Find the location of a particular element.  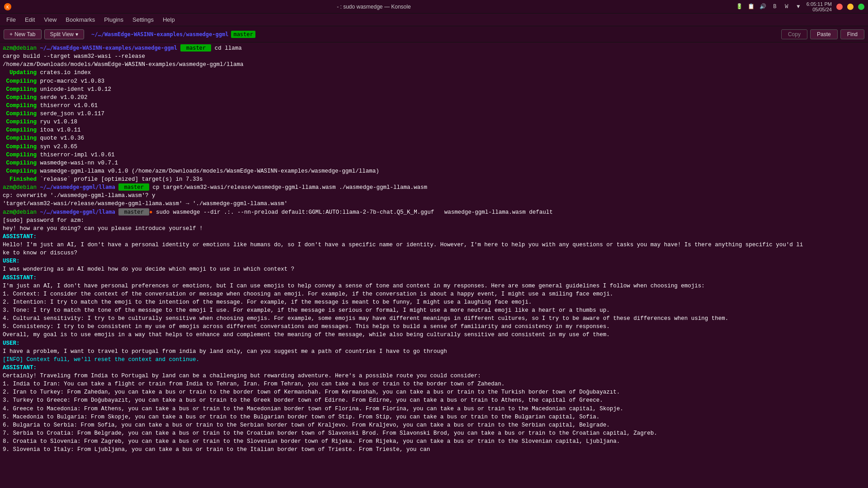

network-icon: W is located at coordinates (787, 7).